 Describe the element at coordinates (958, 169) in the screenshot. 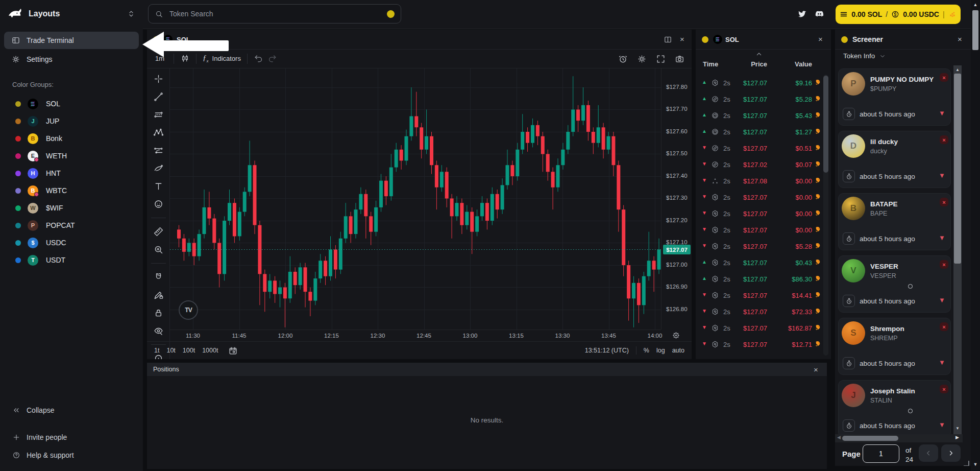

I see `screener-scrollbar-thumb` at that location.